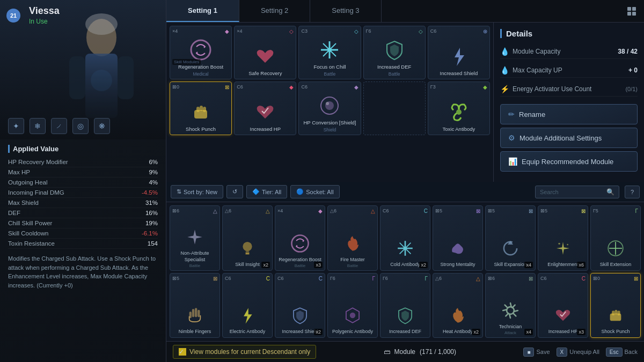  What do you see at coordinates (330, 53) in the screenshot?
I see `equipped-module-card: C3 ◇ Focus on Chill Battle` at bounding box center [330, 53].